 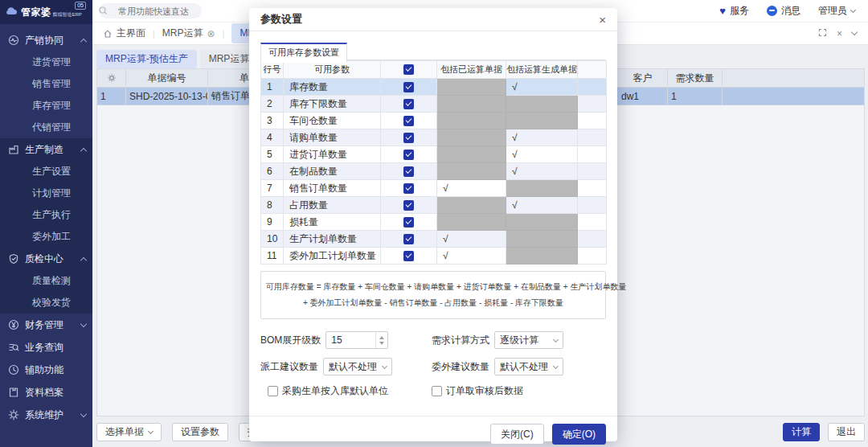 I want to click on pulse-circle-icon, so click(x=14, y=40).